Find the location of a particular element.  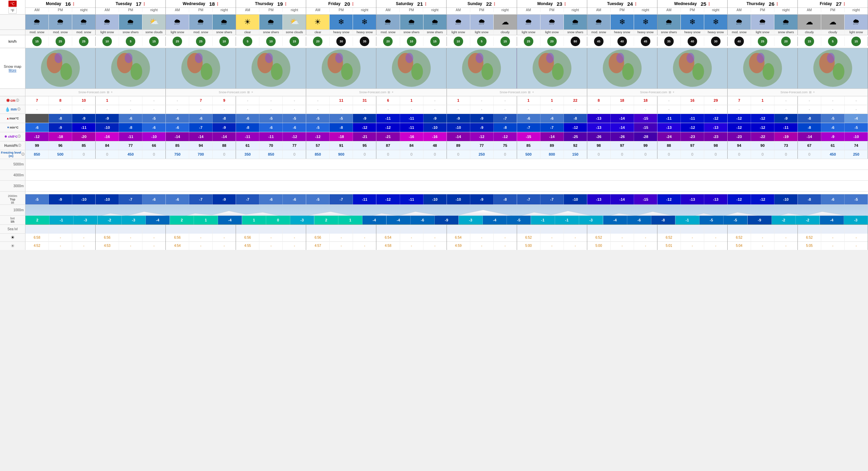

watermark-text-4: Snow-Forecast.com is located at coordinates (654, 92).